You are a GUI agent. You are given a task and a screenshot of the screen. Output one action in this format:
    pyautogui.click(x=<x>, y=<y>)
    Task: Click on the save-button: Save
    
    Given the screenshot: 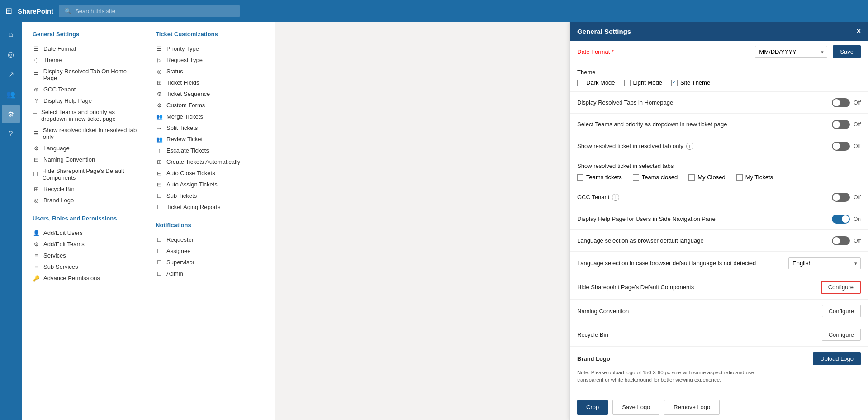 What is the action you would take?
    pyautogui.click(x=847, y=52)
    